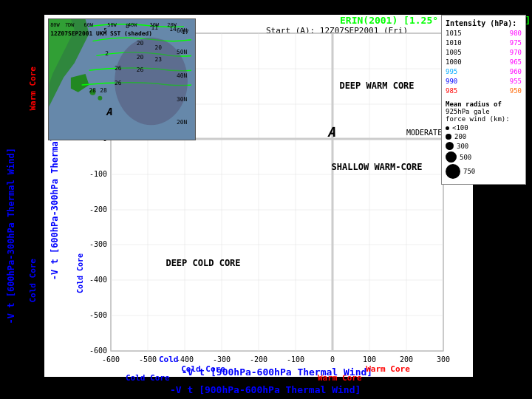  What do you see at coordinates (516, 53) in the screenshot?
I see `legend-val-970: 970` at bounding box center [516, 53].